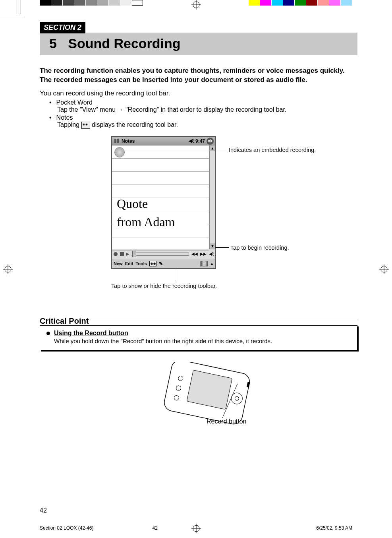 This screenshot has width=392, height=538. Describe the element at coordinates (124, 43) in the screenshot. I see `chapter-title: Sound Recording` at that location.